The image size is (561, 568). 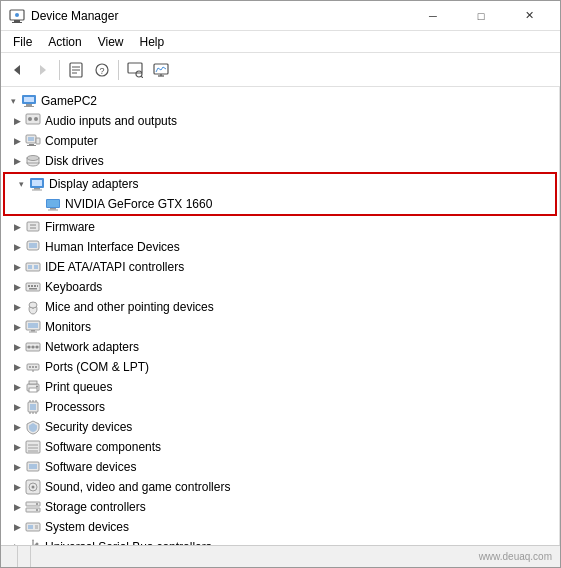 What do you see at coordinates (87, 527) in the screenshot?
I see `system-label: System devices` at bounding box center [87, 527].